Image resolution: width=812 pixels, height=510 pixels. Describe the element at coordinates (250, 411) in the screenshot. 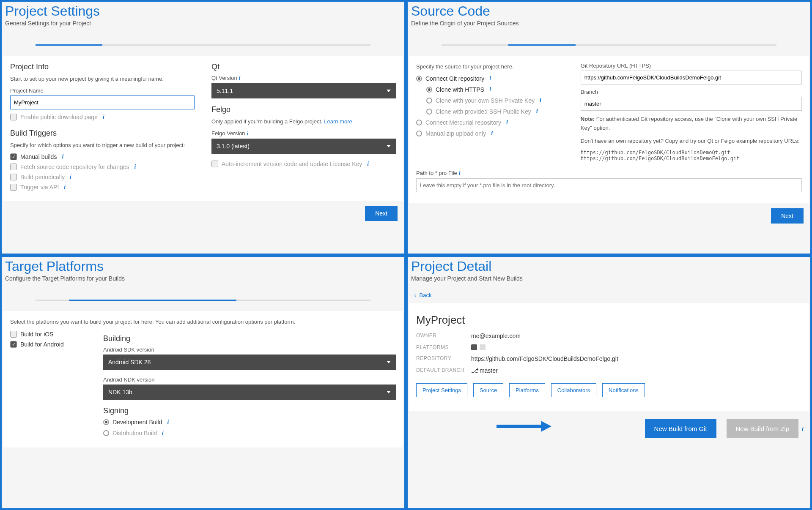

I see `signing-heading: Signing` at that location.